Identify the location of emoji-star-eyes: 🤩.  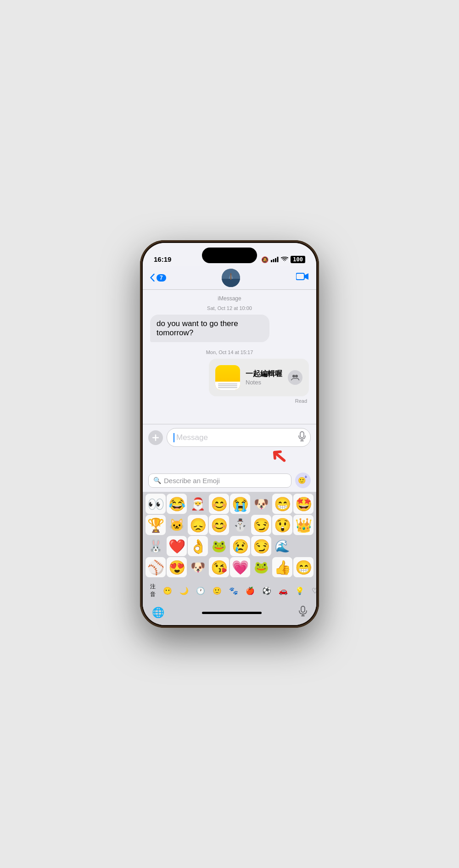
(303, 504).